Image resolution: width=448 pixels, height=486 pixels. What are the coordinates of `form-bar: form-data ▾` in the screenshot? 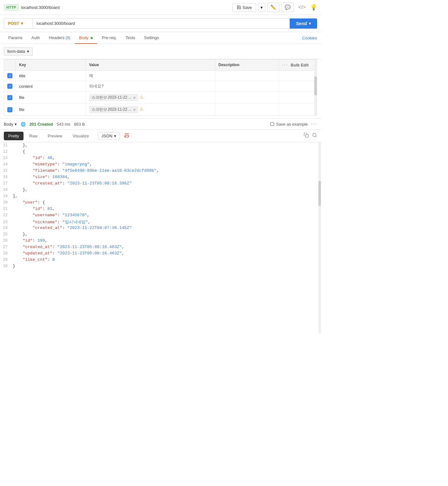 It's located at (160, 52).